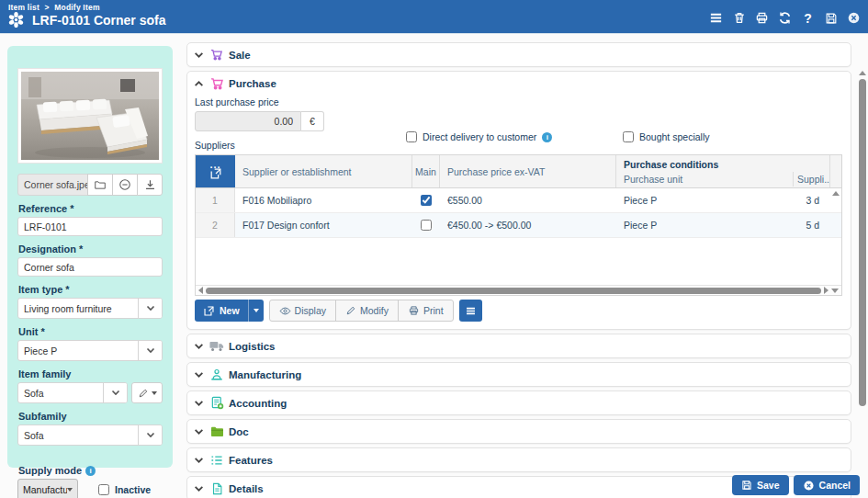 Image resolution: width=868 pixels, height=498 pixels. What do you see at coordinates (217, 460) in the screenshot?
I see `list-icon` at bounding box center [217, 460].